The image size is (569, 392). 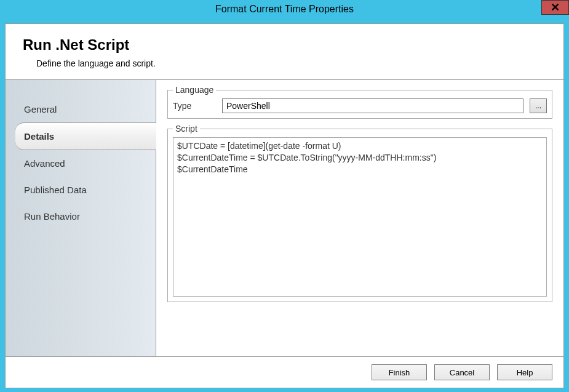 What do you see at coordinates (39, 137) in the screenshot?
I see `sidebar-item-label: Details` at bounding box center [39, 137].